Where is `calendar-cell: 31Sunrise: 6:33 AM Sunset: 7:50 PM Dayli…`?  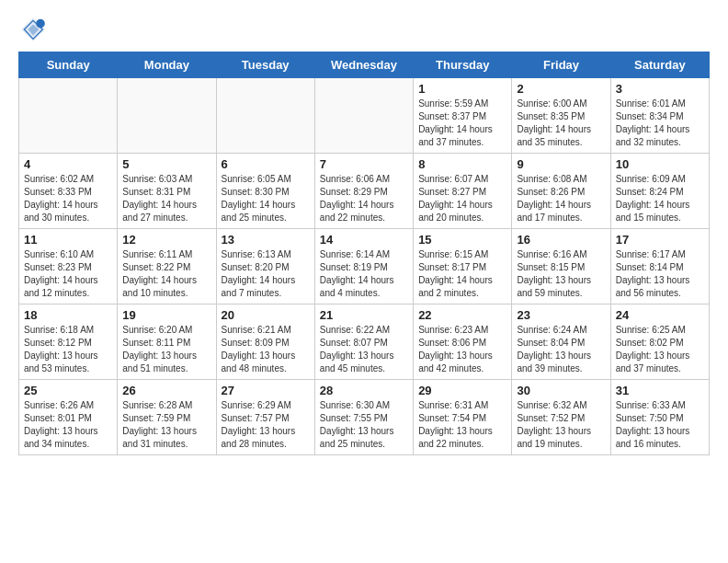
calendar-cell: 31Sunrise: 6:33 AM Sunset: 7:50 PM Dayli… is located at coordinates (660, 418).